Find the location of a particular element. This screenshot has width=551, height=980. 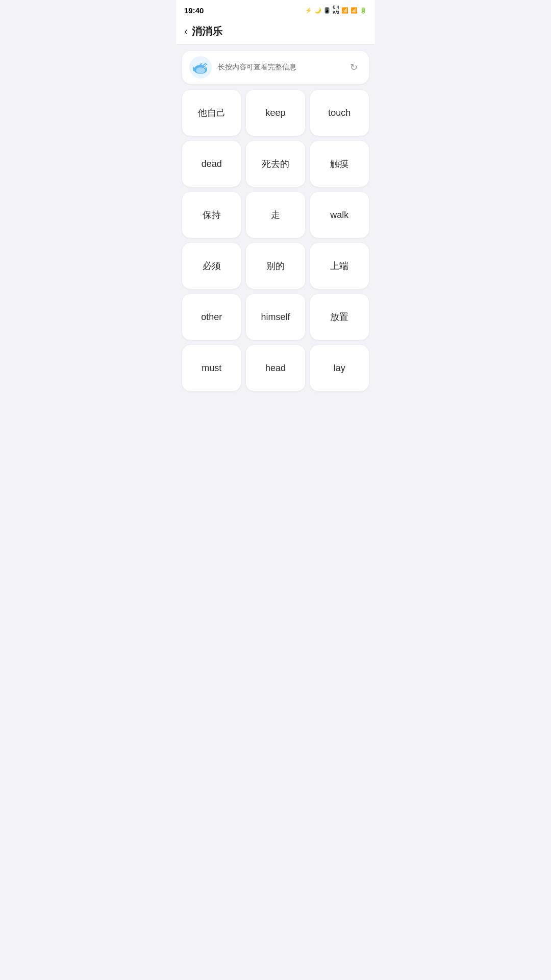

signal-icon: 📶 is located at coordinates (354, 10).